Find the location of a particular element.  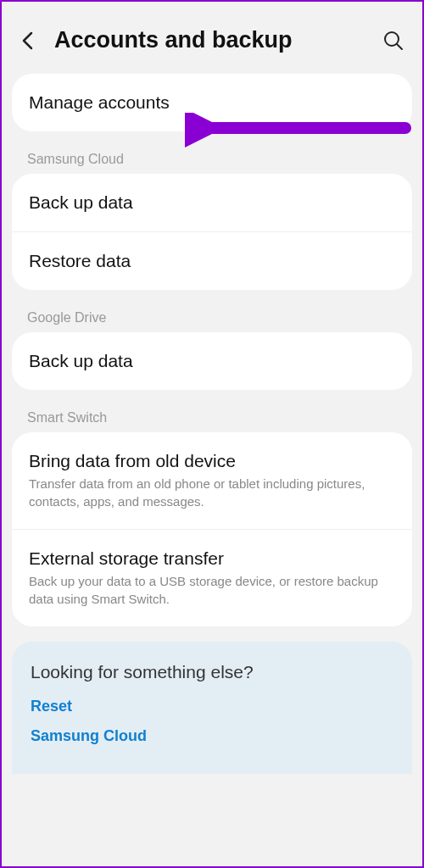

page-title: Accounts and backup is located at coordinates (218, 41).